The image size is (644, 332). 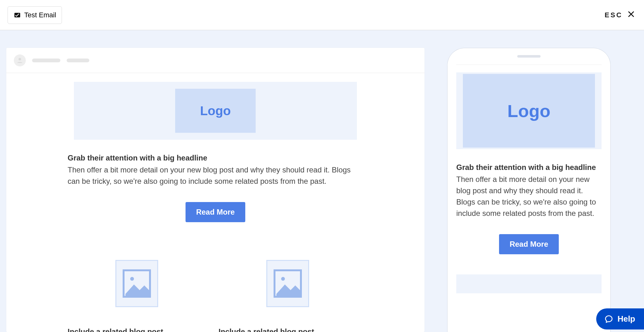 I want to click on check-envelope-icon, so click(x=17, y=15).